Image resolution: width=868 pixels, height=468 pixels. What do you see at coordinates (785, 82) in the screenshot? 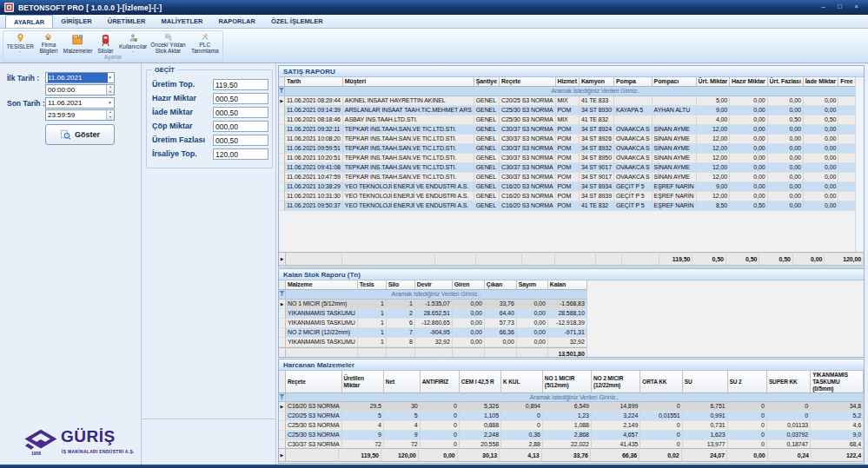
I see `column-header: Ürt. Fazlası` at bounding box center [785, 82].